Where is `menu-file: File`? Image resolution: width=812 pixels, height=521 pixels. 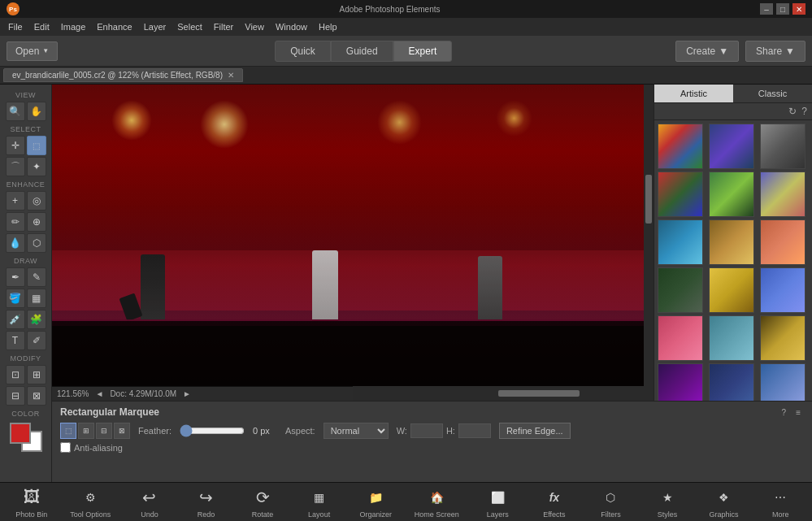 menu-file: File is located at coordinates (15, 27).